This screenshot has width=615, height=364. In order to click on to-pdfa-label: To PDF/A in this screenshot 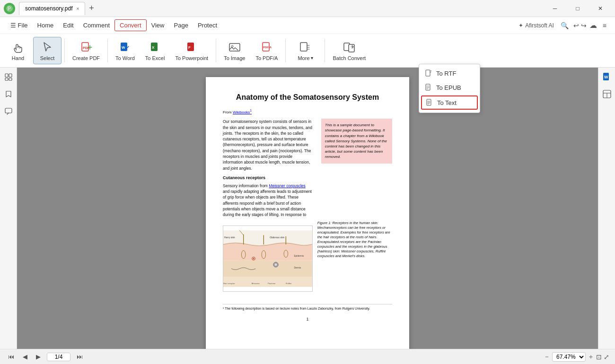, I will do `click(267, 58)`.